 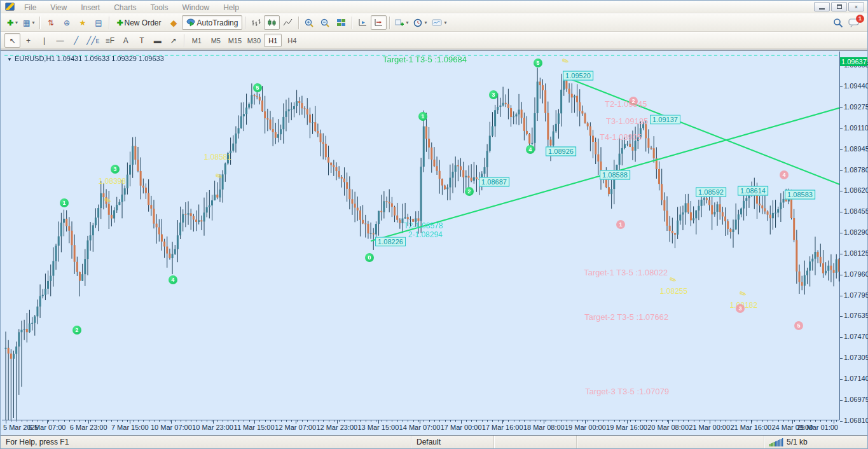 I want to click on menu-item-insert: Insert, so click(x=90, y=8).